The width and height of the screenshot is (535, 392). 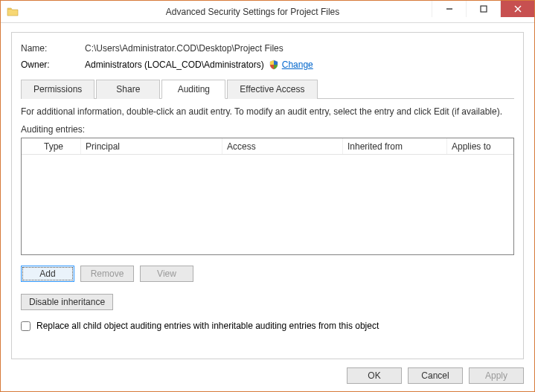 I want to click on col-type: Type, so click(x=60, y=146).